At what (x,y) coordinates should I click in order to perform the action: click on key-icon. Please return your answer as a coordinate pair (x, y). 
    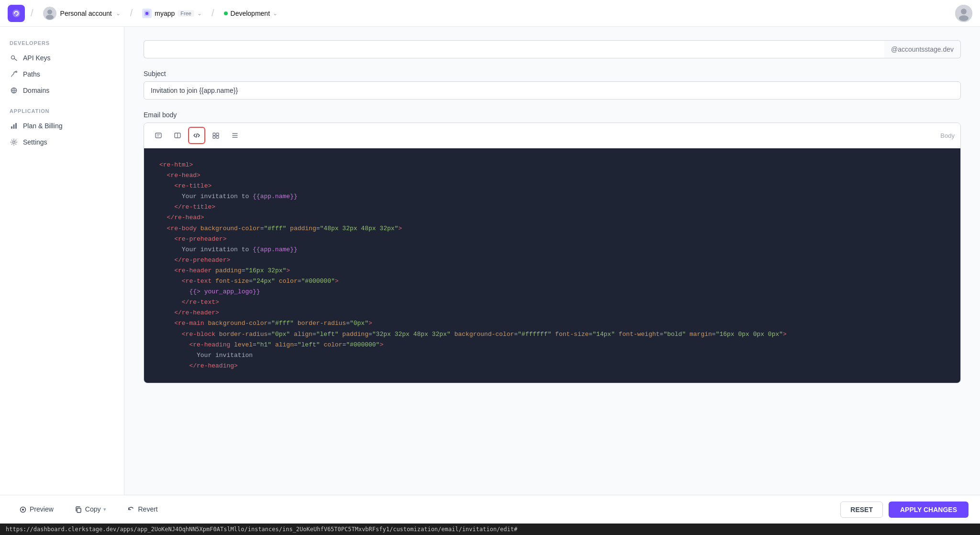
    Looking at the image, I should click on (14, 58).